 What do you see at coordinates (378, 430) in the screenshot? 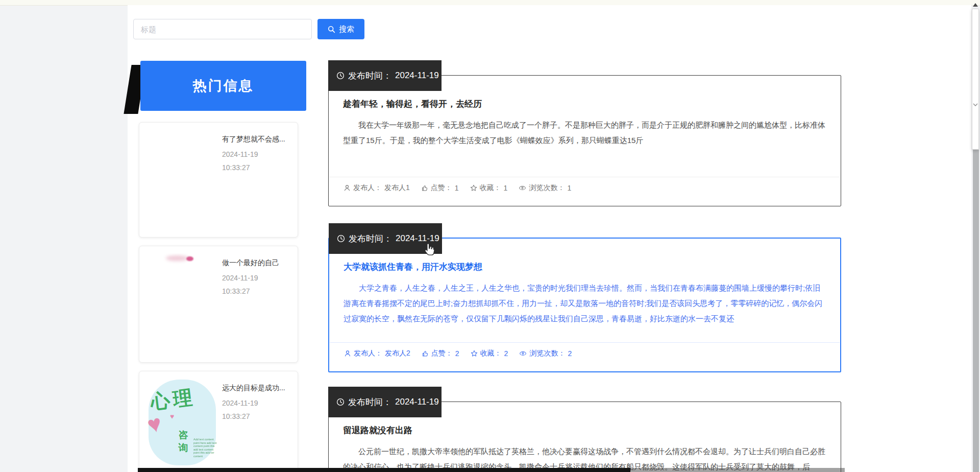
I see `article-title: 留退路就没有出路` at bounding box center [378, 430].